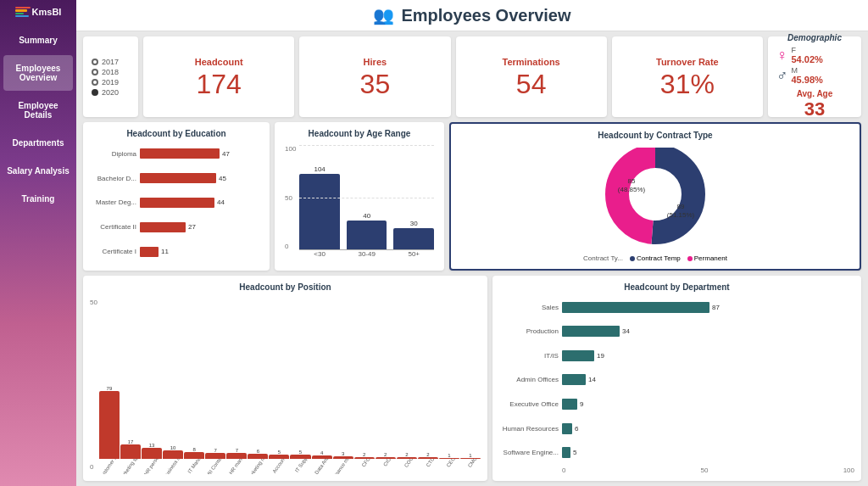 Image resolution: width=868 pixels, height=486 pixels. What do you see at coordinates (676, 356) in the screenshot?
I see `dept-bar-row: IT/IS 19` at bounding box center [676, 356].